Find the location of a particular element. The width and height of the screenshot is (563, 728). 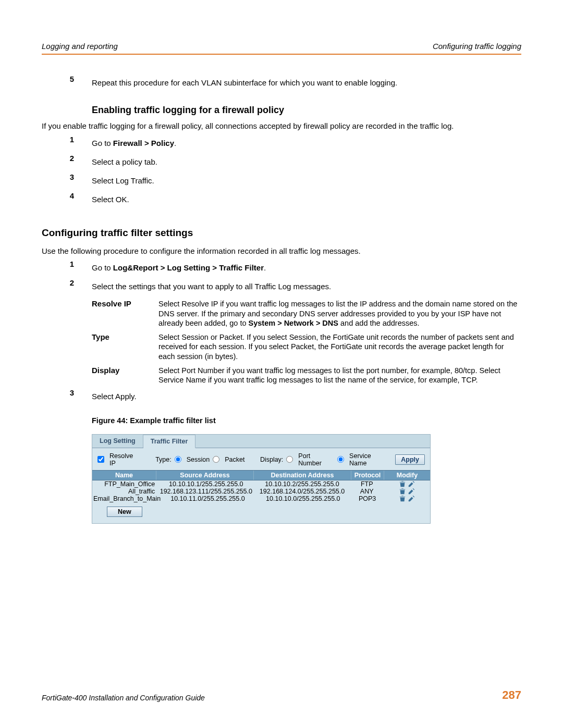

step-number: 4 is located at coordinates (67, 200).